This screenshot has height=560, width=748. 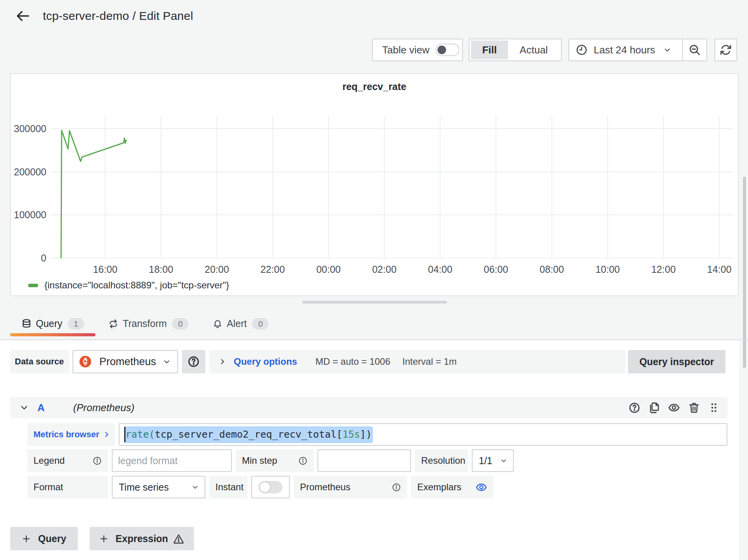 I want to click on datasource-help-button, so click(x=194, y=362).